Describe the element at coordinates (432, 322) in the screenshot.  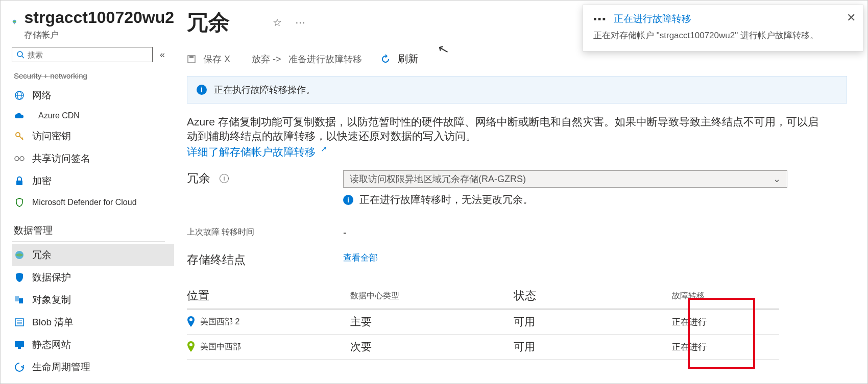
I see `dc-type: 主要` at that location.